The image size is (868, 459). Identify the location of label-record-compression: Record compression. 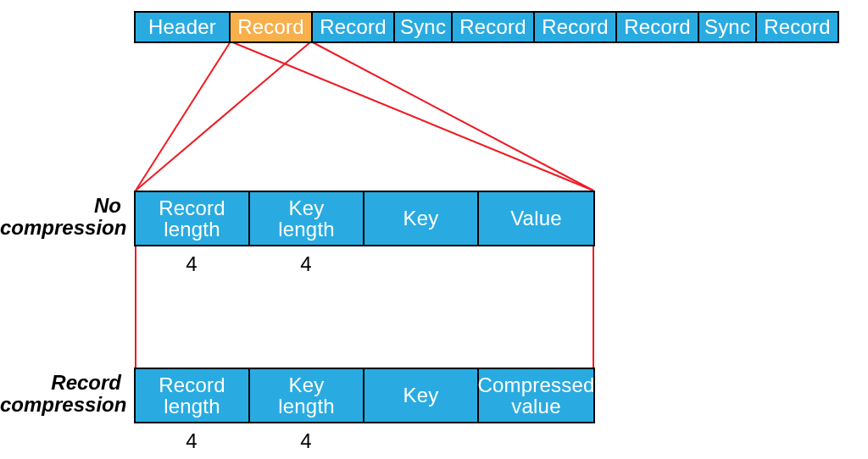
(61, 395).